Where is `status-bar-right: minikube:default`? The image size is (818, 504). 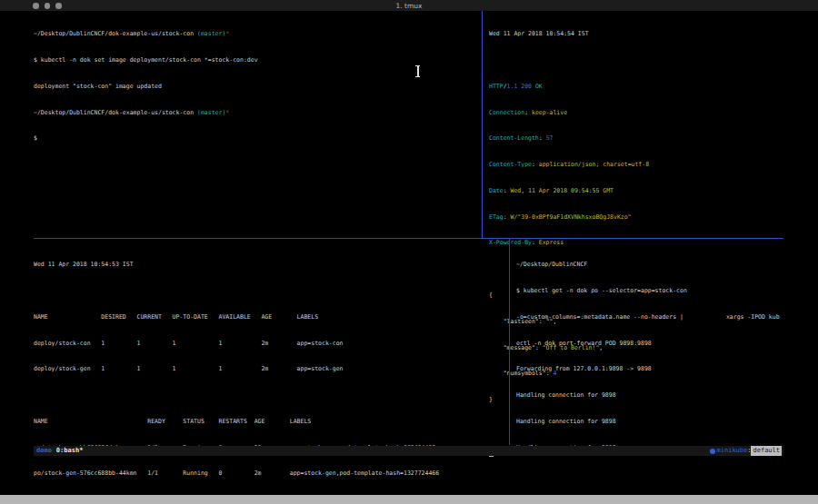 status-bar-right: minikube:default is located at coordinates (745, 450).